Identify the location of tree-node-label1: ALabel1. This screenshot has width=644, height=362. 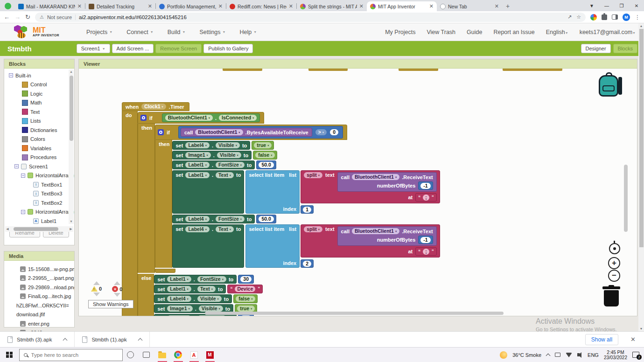
(39, 221).